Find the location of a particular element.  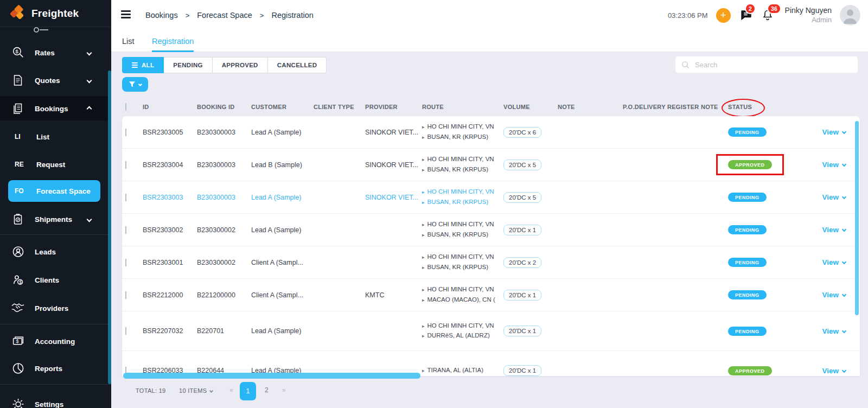

tab-list: List is located at coordinates (128, 41).